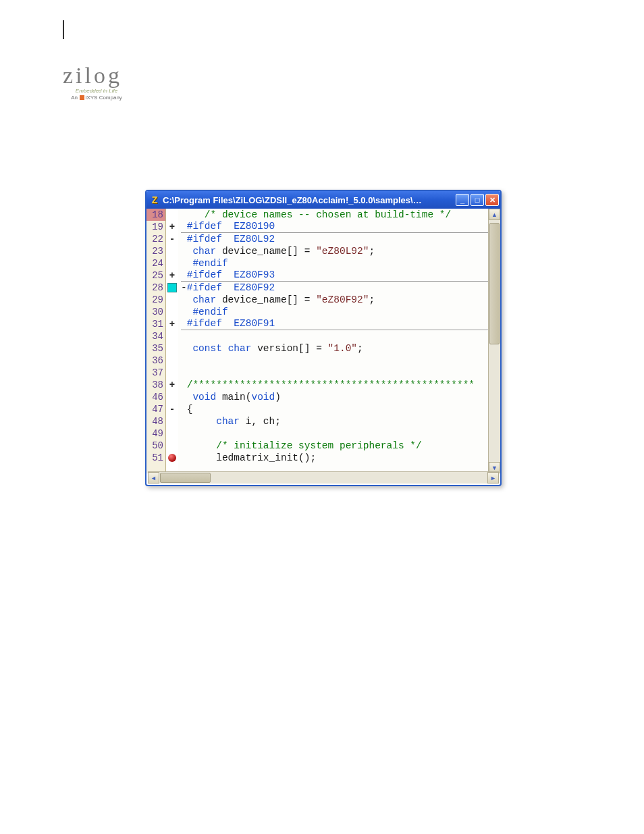  I want to click on window-title: C:\Program Files\ZiLOG\ZDSII_eZ80Acclaim…, so click(309, 200).